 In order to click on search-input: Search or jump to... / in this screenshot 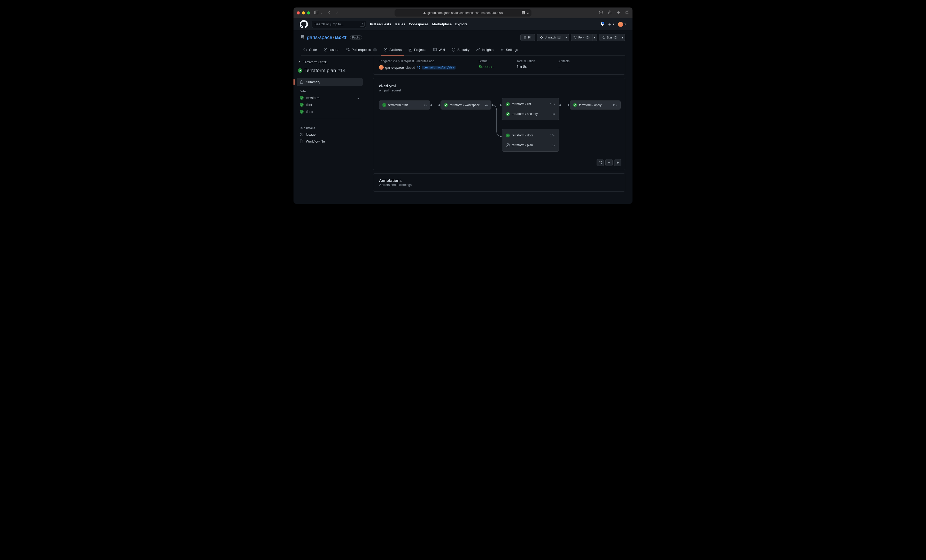, I will do `click(339, 24)`.